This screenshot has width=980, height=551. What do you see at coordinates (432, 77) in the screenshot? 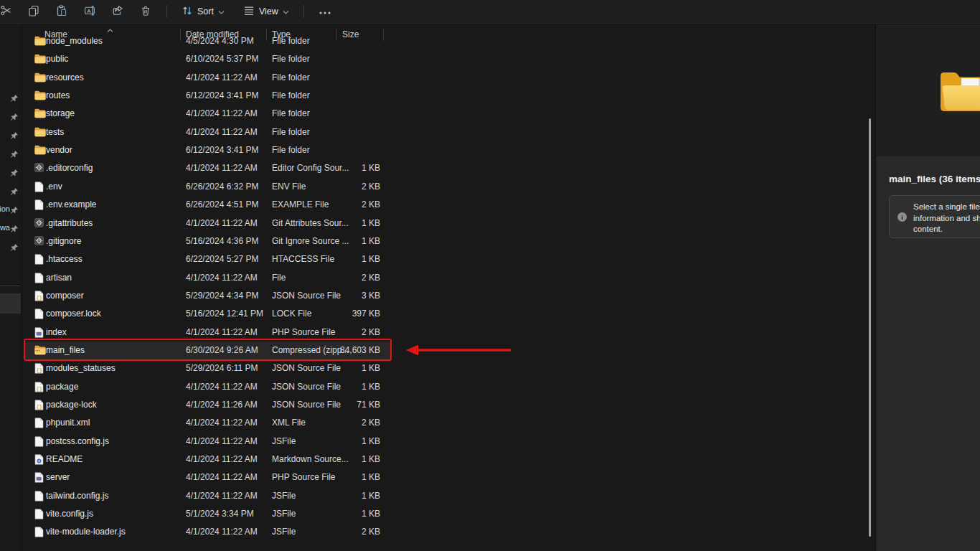
I see `table-row: resources 4/1/2024 11:22 AM File folder` at bounding box center [432, 77].